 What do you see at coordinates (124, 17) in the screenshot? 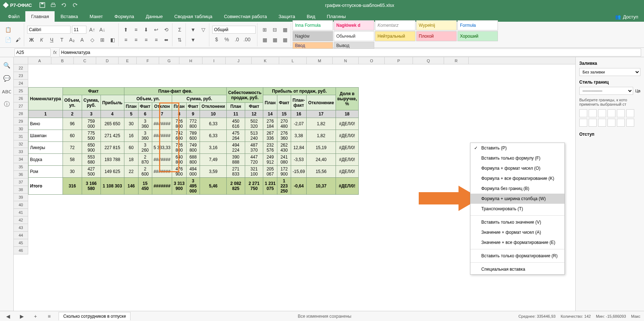
I see `tab-формула: Формула` at bounding box center [124, 17].